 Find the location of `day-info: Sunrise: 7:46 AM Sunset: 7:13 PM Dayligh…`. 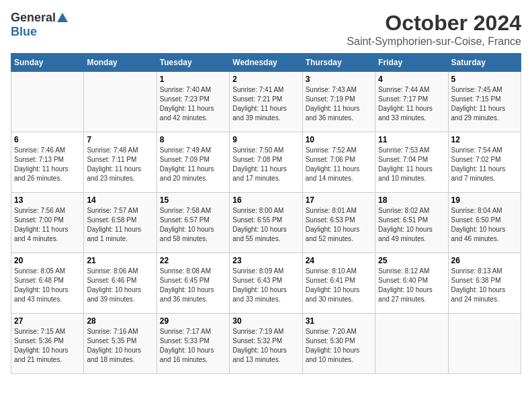

day-info: Sunrise: 7:46 AM Sunset: 7:13 PM Dayligh… is located at coordinates (47, 165).